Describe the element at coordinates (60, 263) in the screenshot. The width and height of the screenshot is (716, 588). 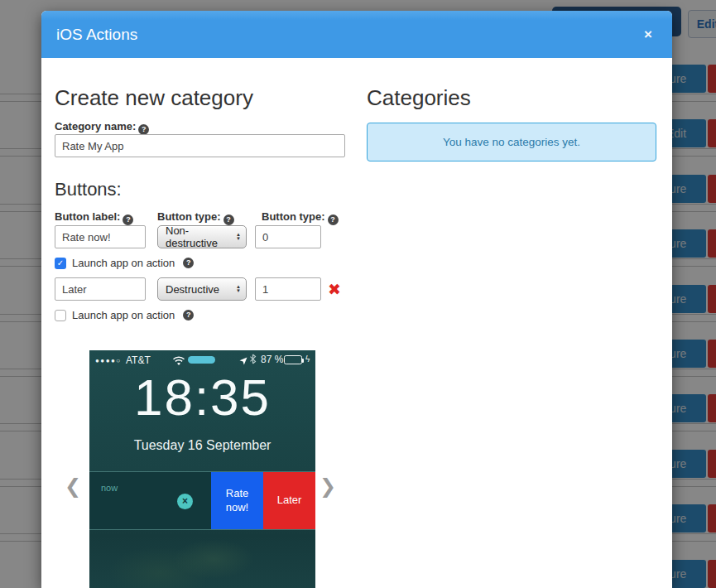
I see `launch-app-checkbox-checked: ✓` at that location.